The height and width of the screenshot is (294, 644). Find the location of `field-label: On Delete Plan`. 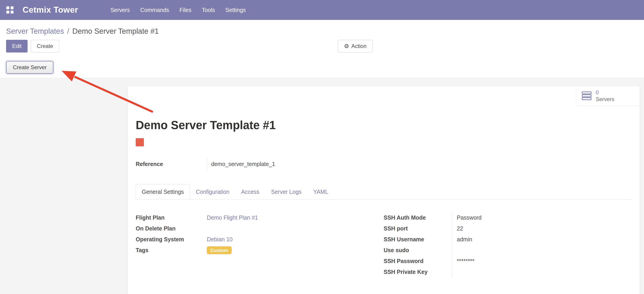

field-label: On Delete Plan is located at coordinates (171, 228).